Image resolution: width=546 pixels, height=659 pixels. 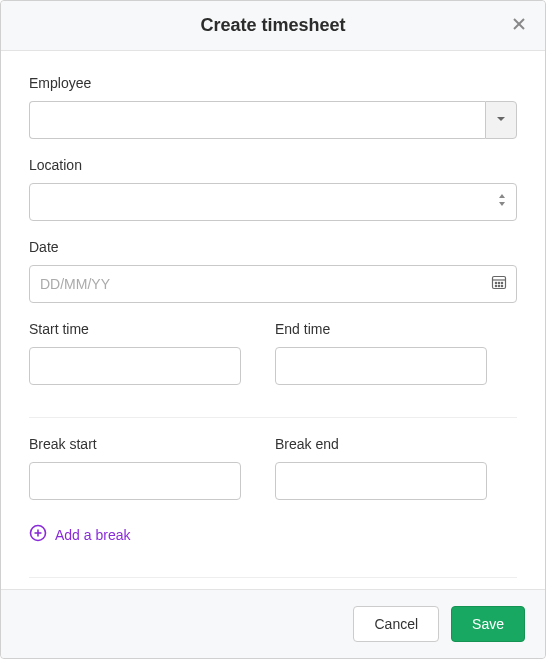 I want to click on time-row: Start time End time, so click(x=273, y=362).